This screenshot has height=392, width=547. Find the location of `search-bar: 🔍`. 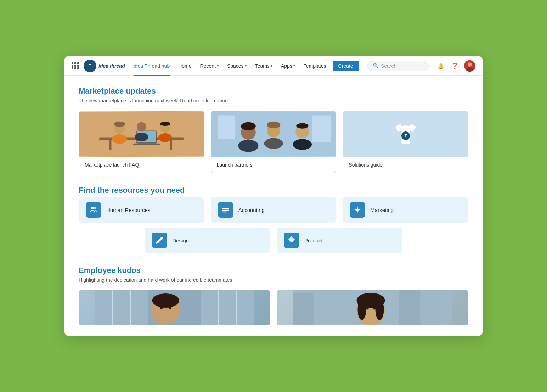

search-bar: 🔍 is located at coordinates (398, 66).